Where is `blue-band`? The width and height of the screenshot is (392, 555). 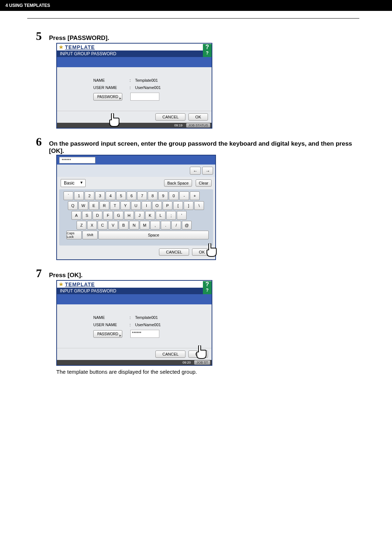 blue-band is located at coordinates (134, 299).